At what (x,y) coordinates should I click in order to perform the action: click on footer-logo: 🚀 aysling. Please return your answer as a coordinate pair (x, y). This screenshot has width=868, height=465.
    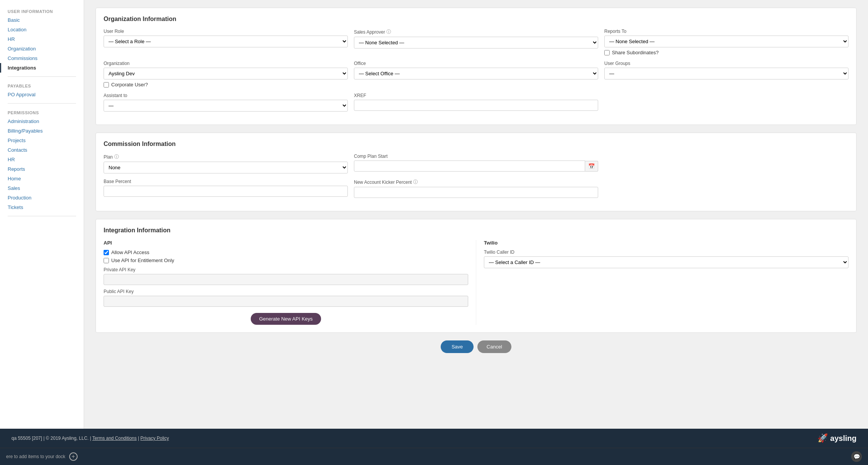
    Looking at the image, I should click on (837, 438).